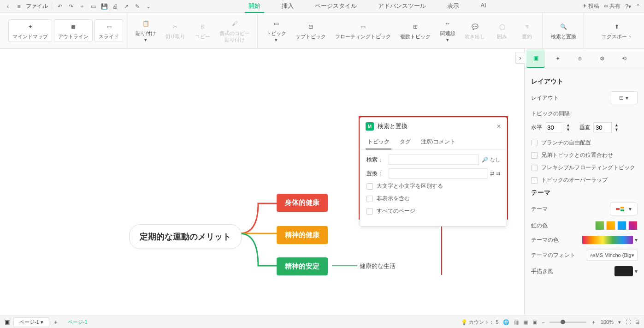 Image resolution: width=644 pixels, height=328 pixels. Describe the element at coordinates (146, 30) in the screenshot. I see `paste-button: 📋貼り付け▾` at that location.